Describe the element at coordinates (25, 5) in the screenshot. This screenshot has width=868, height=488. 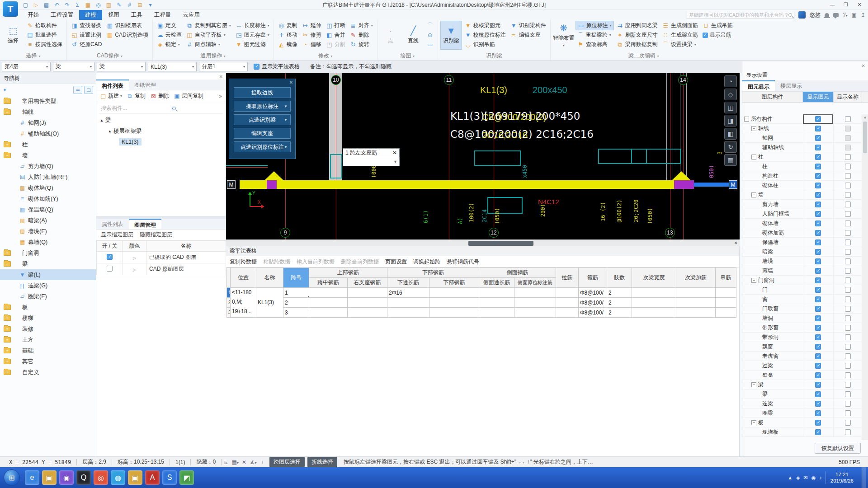
I see `new-file-icon: ▢` at that location.